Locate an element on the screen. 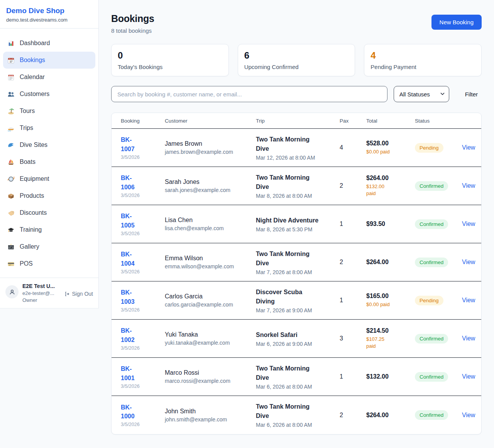 The width and height of the screenshot is (494, 448). brand-block: Demo Dive Shop demo.test.divestreams.com is located at coordinates (49, 14).